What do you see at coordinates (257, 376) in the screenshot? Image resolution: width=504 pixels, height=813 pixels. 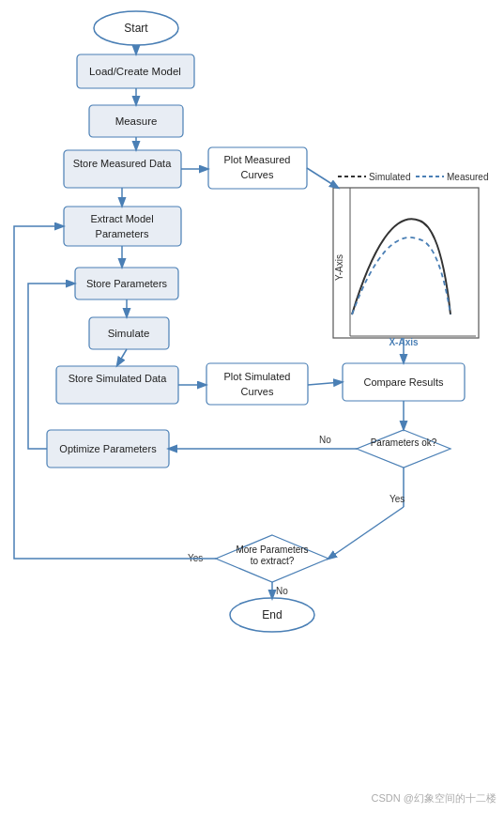 I see `plot-simulated-label1: Plot Simulated` at bounding box center [257, 376].